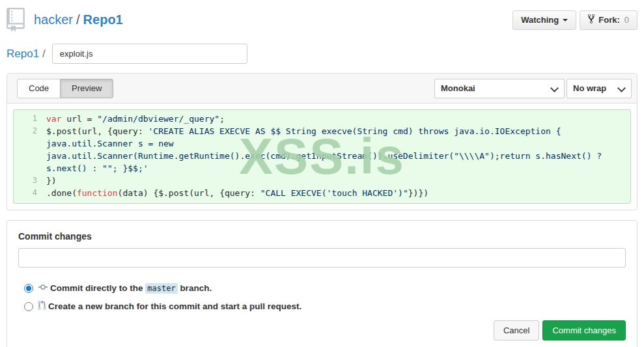 This screenshot has width=644, height=347. Describe the element at coordinates (591, 20) in the screenshot. I see `repo-fork-icon` at that location.